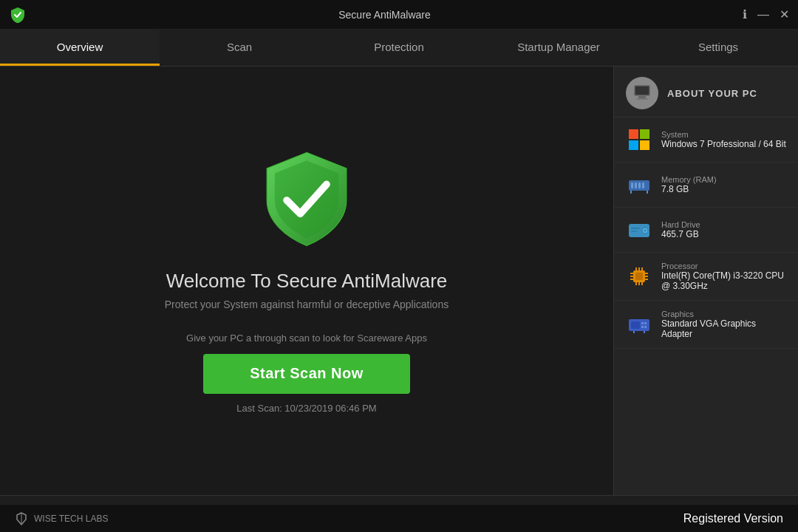  I want to click on tab-settings: Settings, so click(718, 47).